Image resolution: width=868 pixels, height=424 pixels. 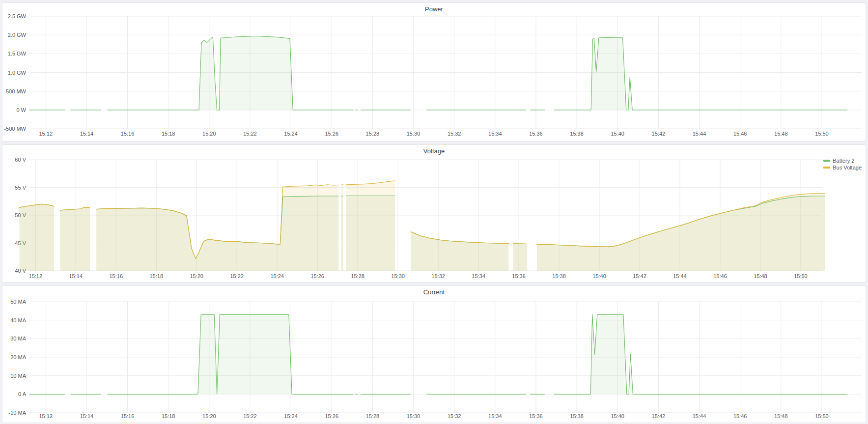 I want to click on svg-text: 500 MW, so click(x=16, y=91).